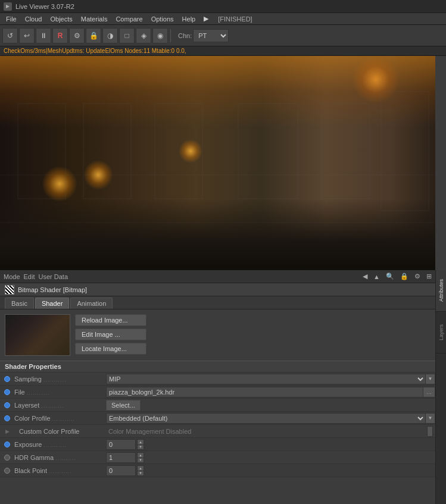 Image resolution: width=446 pixels, height=504 pixels. What do you see at coordinates (218, 458) in the screenshot?
I see `row-hdr-gamma: HDR Gamma .......... ▲ ▼` at bounding box center [218, 458].